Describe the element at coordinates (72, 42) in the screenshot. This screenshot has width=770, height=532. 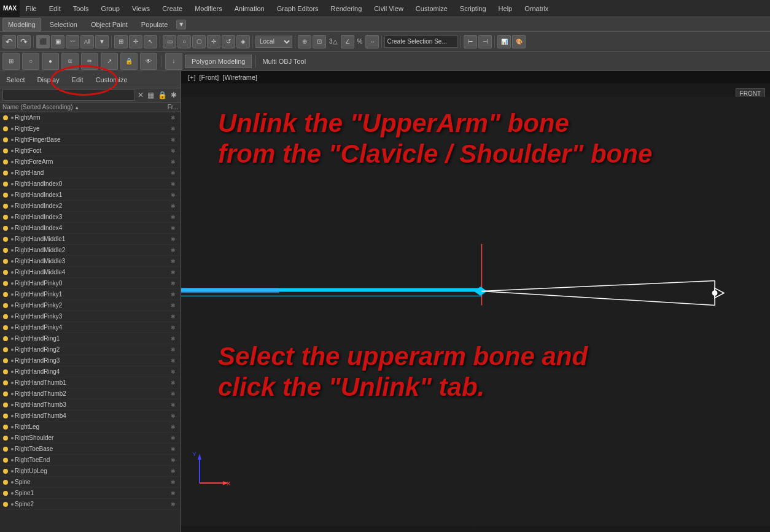
I see `lasso-btn: 〰` at that location.